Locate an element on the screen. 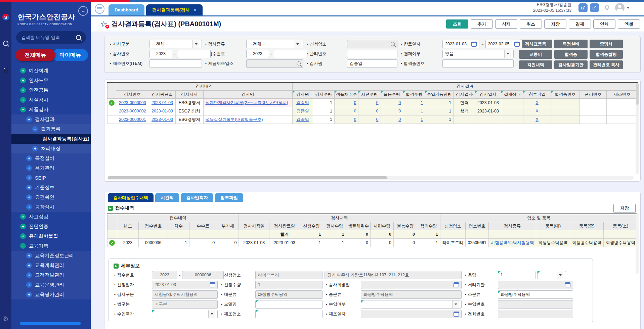 The width and height of the screenshot is (644, 329). quick-button-7: 각인내역 is located at coordinates (535, 65).